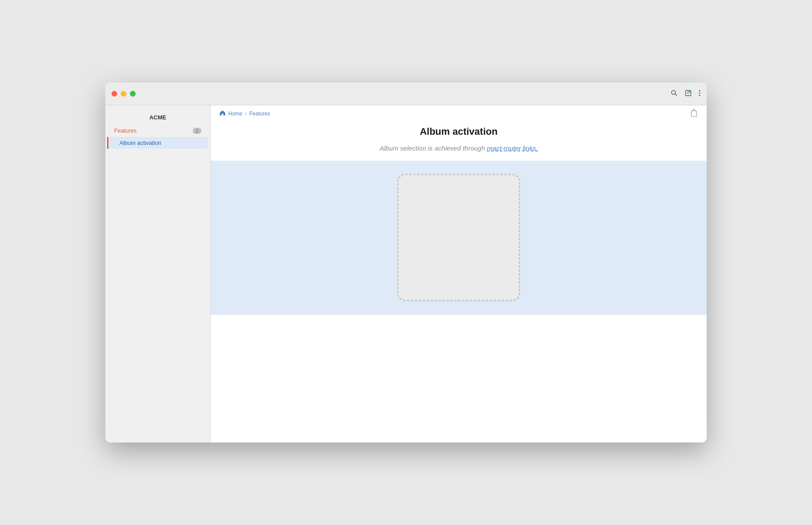 Image resolution: width=812 pixels, height=525 pixels. I want to click on more-options-icon, so click(700, 94).